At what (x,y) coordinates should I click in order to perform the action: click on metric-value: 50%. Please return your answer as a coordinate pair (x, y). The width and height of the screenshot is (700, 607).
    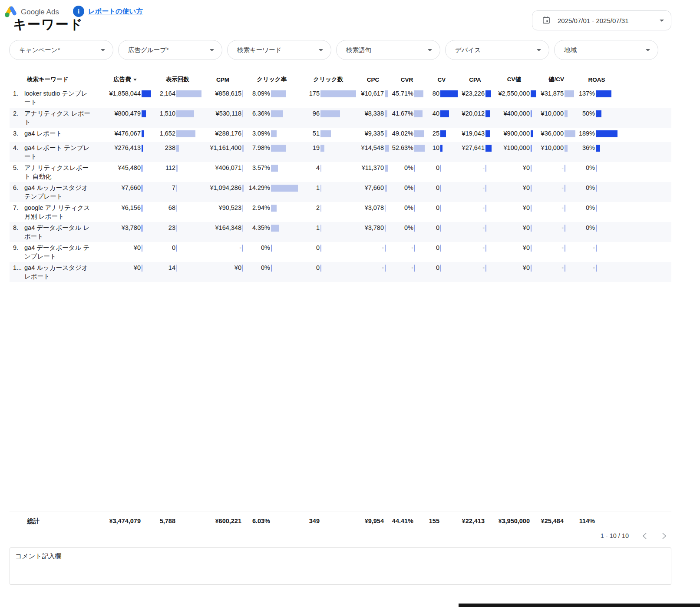
    Looking at the image, I should click on (585, 114).